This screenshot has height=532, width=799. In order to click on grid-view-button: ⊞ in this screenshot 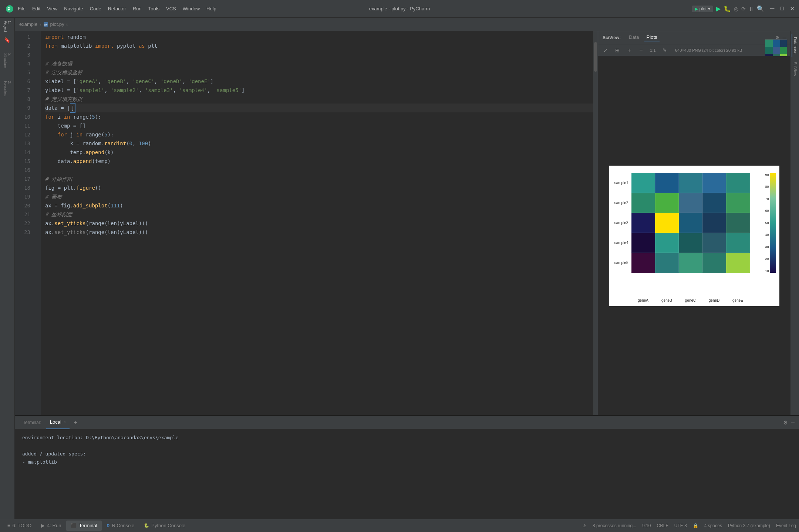, I will do `click(617, 50)`.